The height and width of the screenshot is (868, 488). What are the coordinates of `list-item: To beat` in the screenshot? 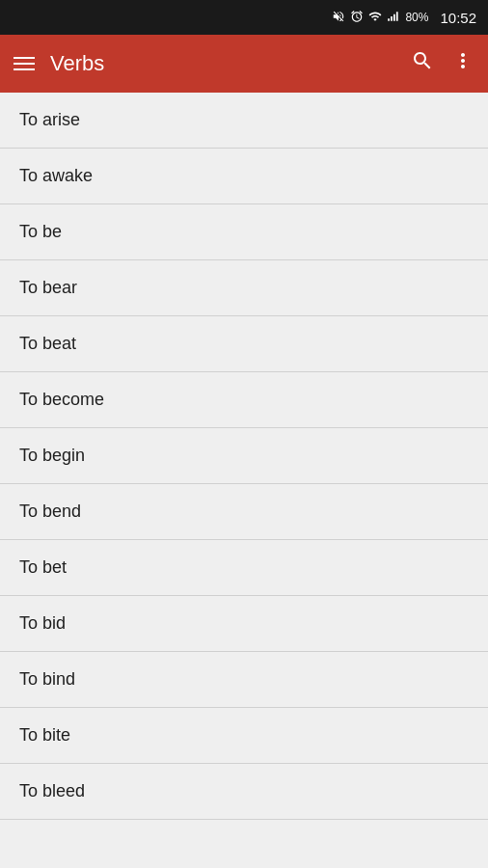 It's located at (244, 344).